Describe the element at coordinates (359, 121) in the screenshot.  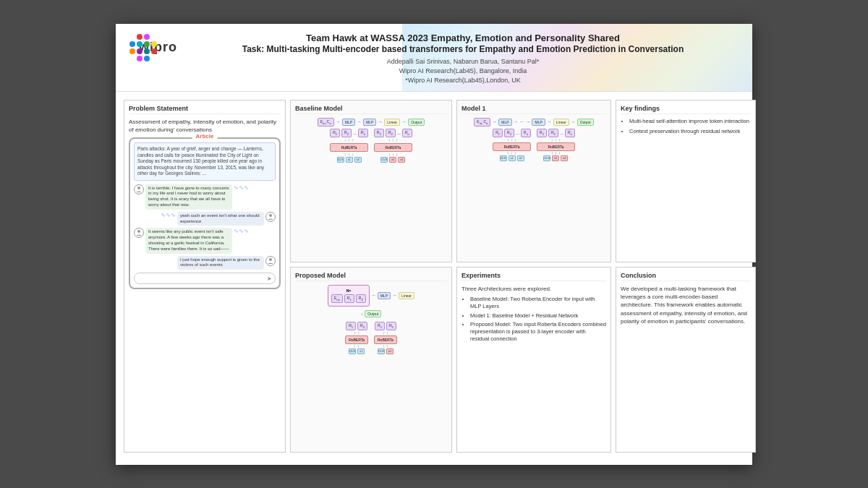
I see `arrow-2: →` at that location.